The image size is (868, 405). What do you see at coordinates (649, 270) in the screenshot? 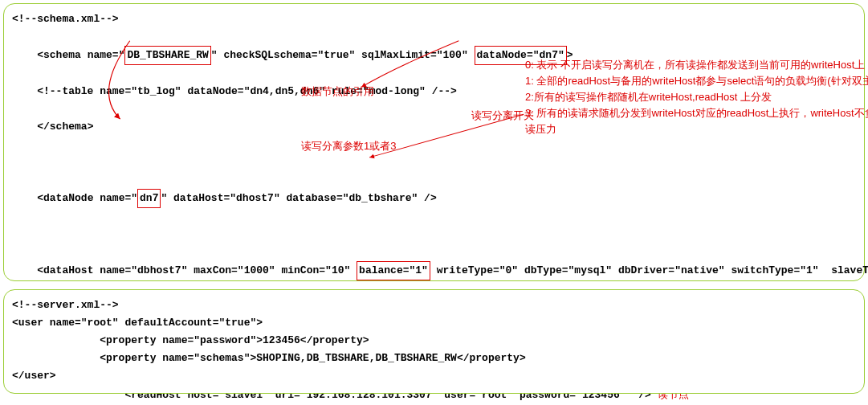
I see `txt: writeType="0" dbType="mysql" dbDriver="n…` at bounding box center [649, 270].